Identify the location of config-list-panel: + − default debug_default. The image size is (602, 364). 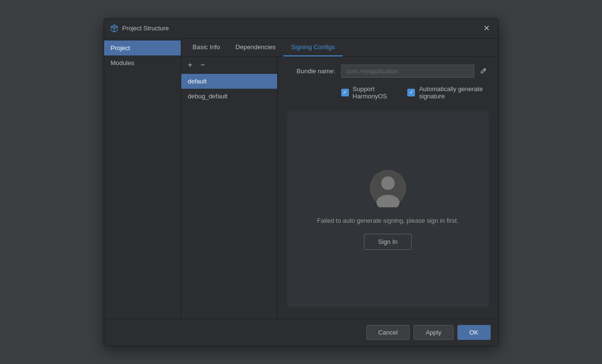
(229, 188).